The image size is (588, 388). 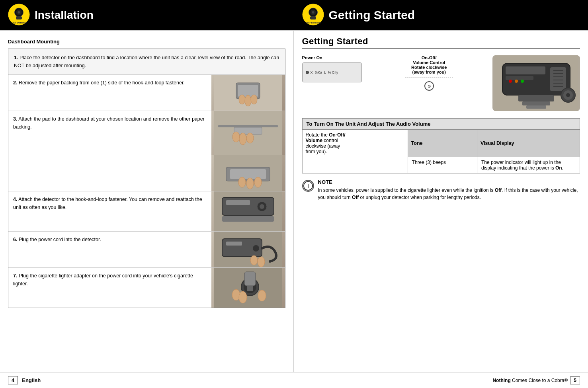 I want to click on step3-image, so click(x=248, y=133).